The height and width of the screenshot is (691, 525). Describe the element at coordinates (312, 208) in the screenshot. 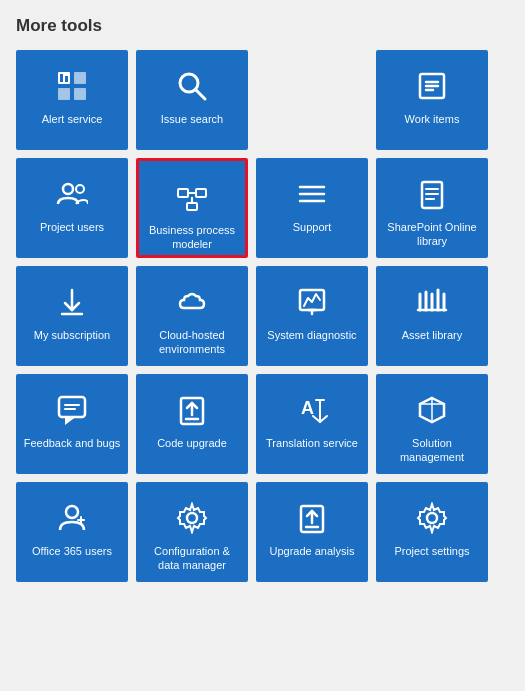

I see `tile-support: Support` at that location.